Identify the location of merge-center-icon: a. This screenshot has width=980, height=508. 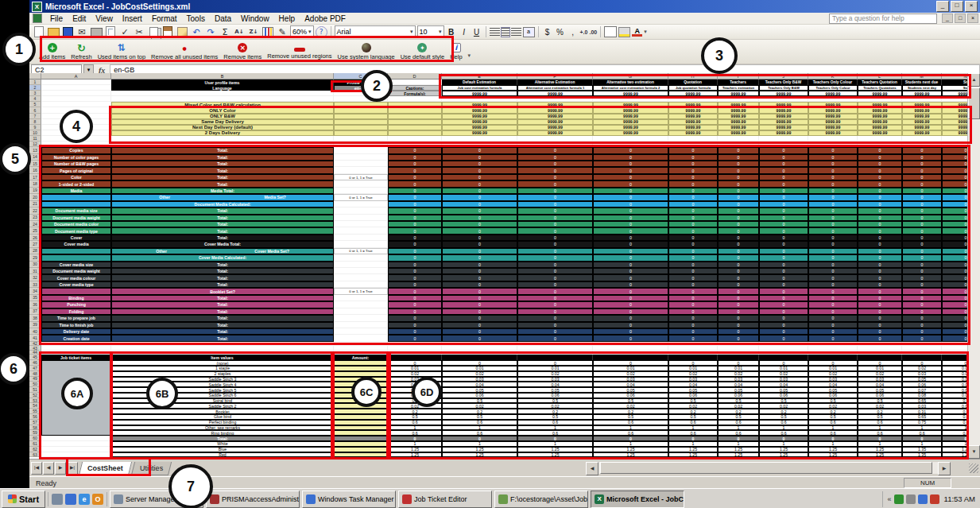
(529, 32).